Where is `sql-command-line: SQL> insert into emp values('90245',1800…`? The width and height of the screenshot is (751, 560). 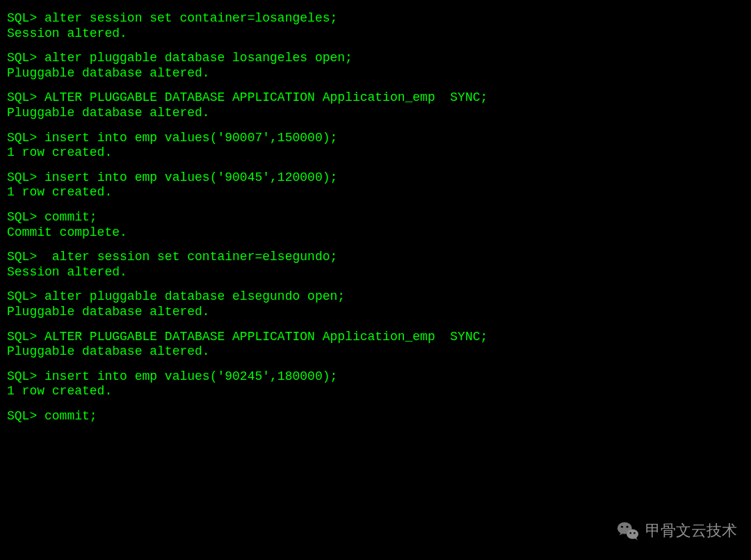
sql-command-line: SQL> insert into emp values('90245',1800… is located at coordinates (376, 377).